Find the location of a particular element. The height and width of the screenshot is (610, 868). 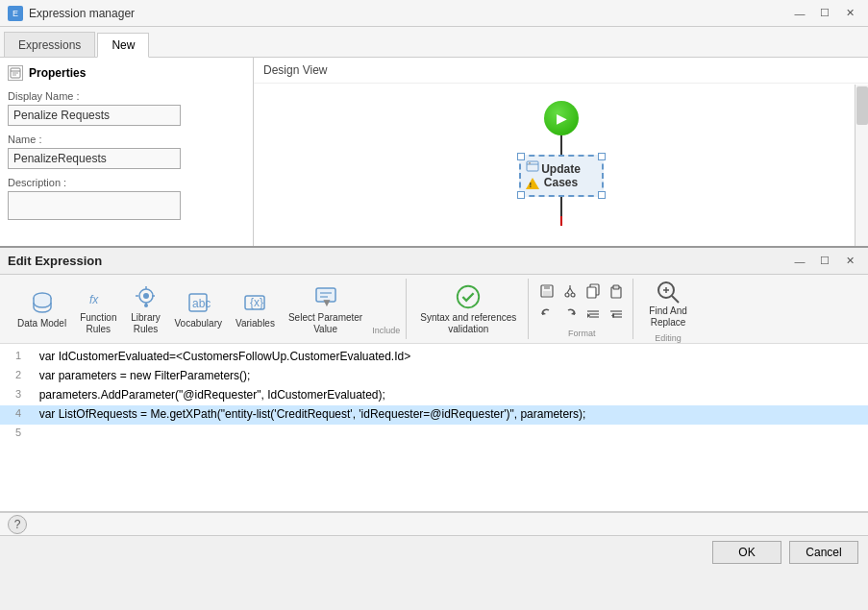

properties-panel: Properties Display Name : Name : Descrip… is located at coordinates (127, 152).